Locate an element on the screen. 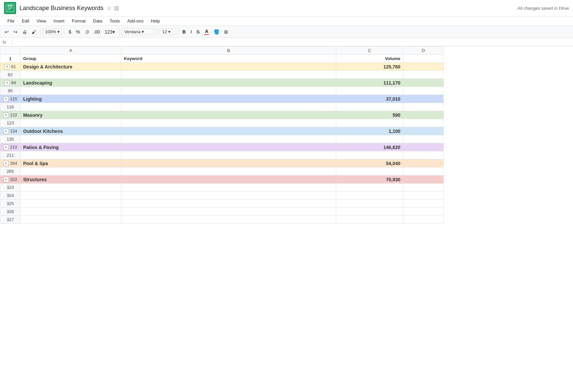 The height and width of the screenshot is (392, 573). folder-icon: ⊡ is located at coordinates (116, 8).